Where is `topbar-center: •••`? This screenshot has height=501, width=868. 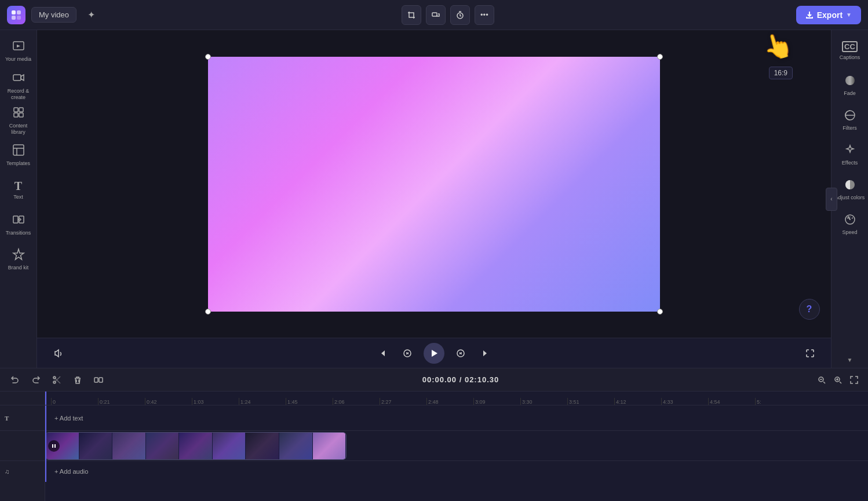 topbar-center: ••• is located at coordinates (448, 15).